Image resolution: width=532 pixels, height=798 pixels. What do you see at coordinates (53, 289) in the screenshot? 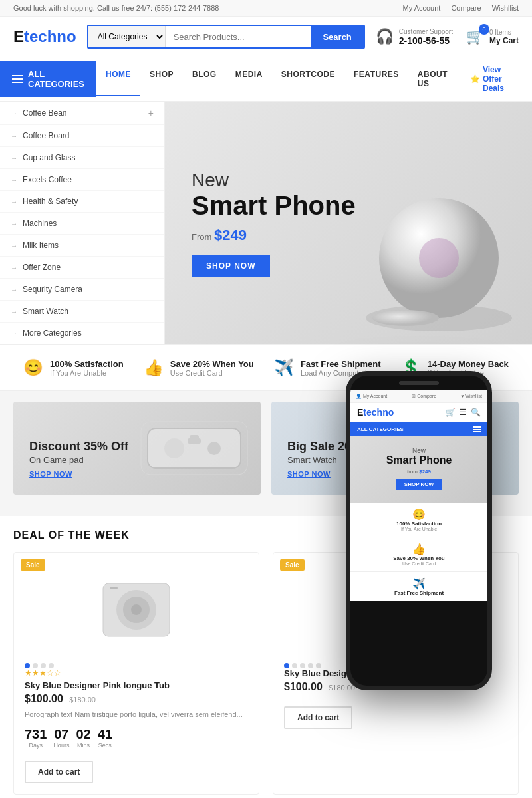
I see `sidebar-label: Sequrity Camera` at bounding box center [53, 289].